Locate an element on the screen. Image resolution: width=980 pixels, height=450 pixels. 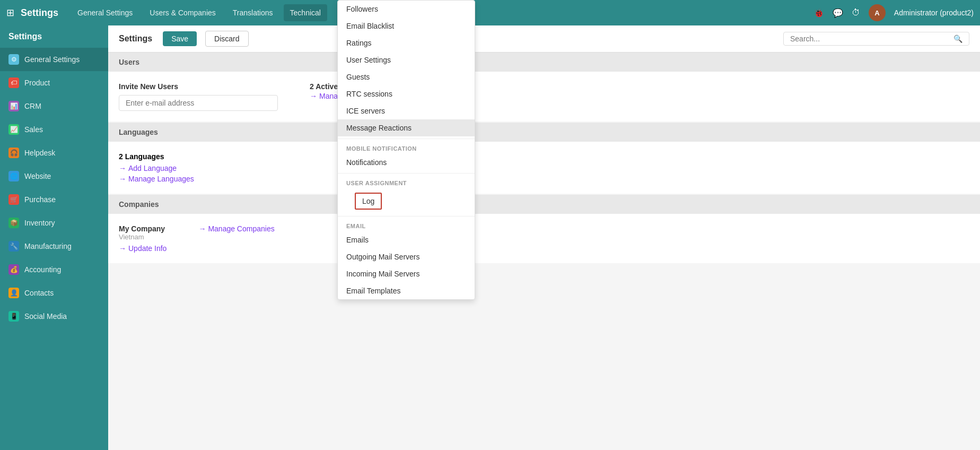
avatar: A is located at coordinates (877, 13).